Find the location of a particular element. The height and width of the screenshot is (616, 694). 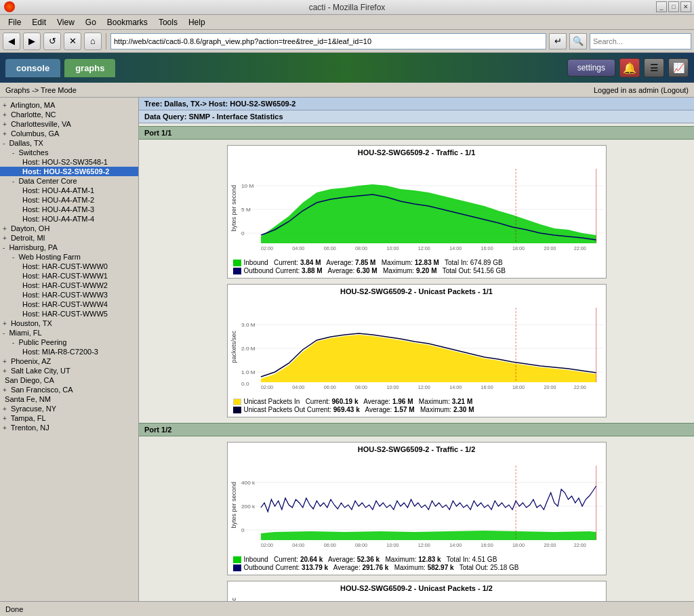

sidebar-item-dayton: + Dayton, OH is located at coordinates (69, 228).